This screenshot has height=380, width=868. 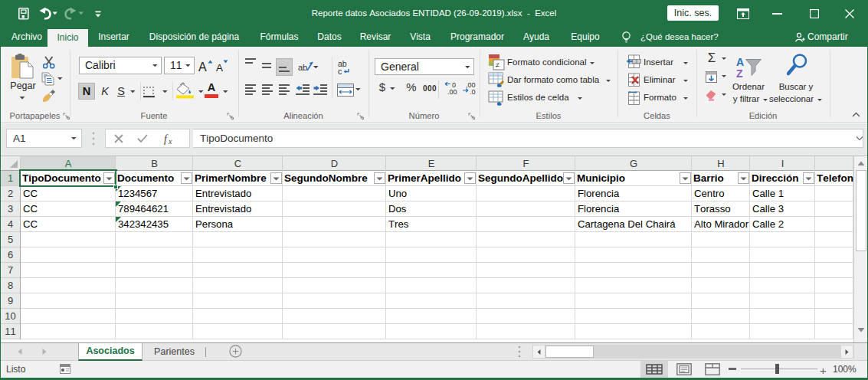 I want to click on svg-text: ,0, so click(x=473, y=92).